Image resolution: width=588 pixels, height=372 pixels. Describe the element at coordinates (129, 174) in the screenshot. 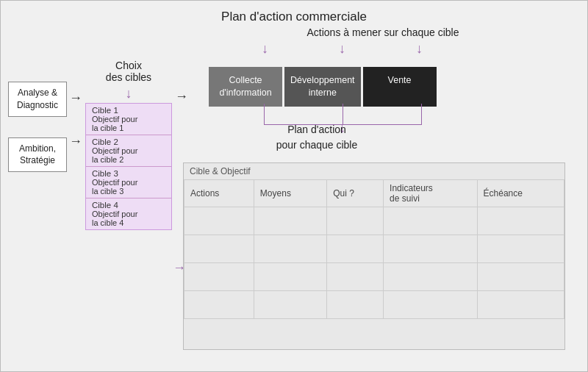

I see `cible-3-title: Cible 3` at that location.